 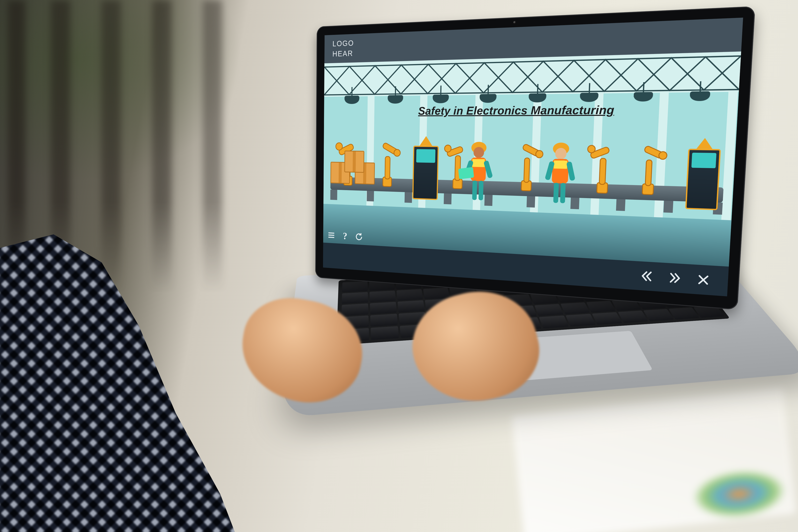 I want to click on chevrons-right-icon, so click(x=674, y=278).